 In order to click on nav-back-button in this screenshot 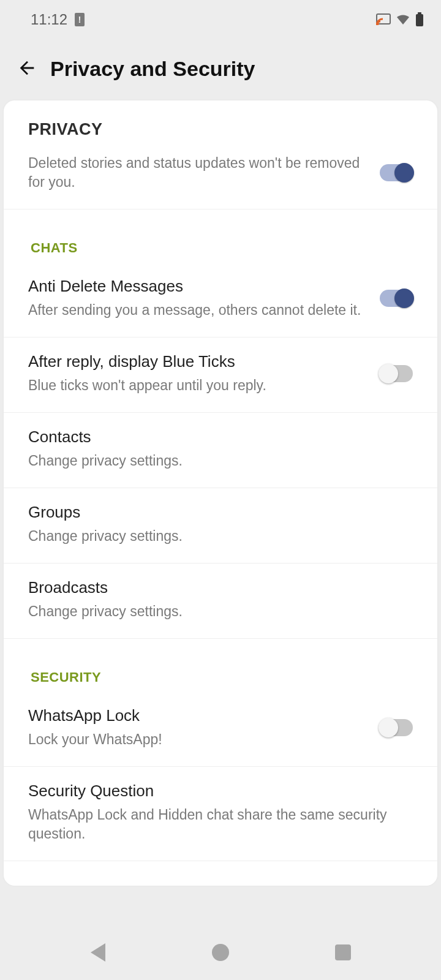, I will do `click(98, 952)`.